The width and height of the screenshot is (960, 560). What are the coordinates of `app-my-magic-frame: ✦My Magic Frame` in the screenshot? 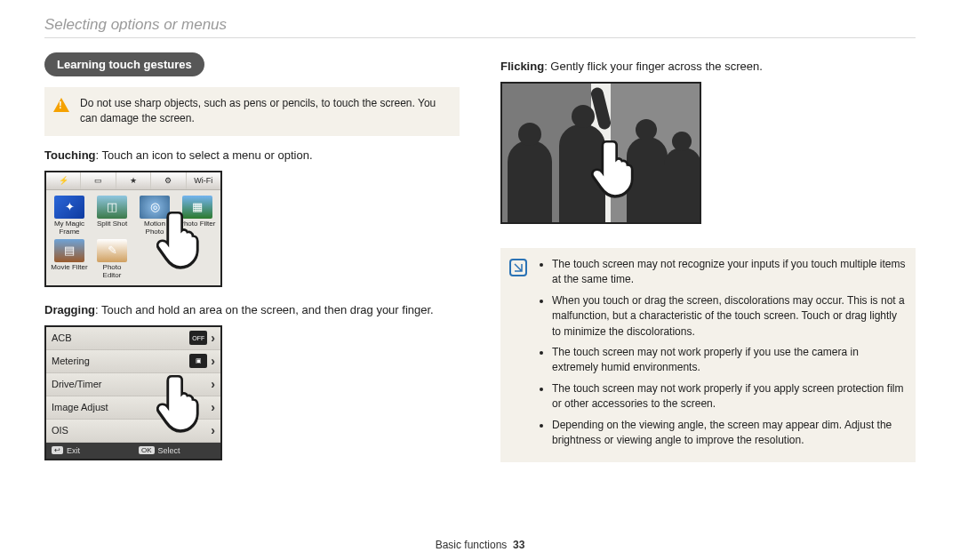 It's located at (69, 216).